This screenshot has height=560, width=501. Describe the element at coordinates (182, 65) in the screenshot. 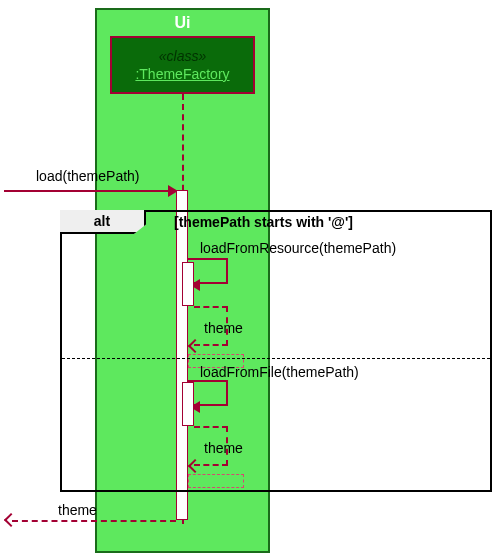

I see `themefactory-class-box: «class» :ThemeFactory` at that location.